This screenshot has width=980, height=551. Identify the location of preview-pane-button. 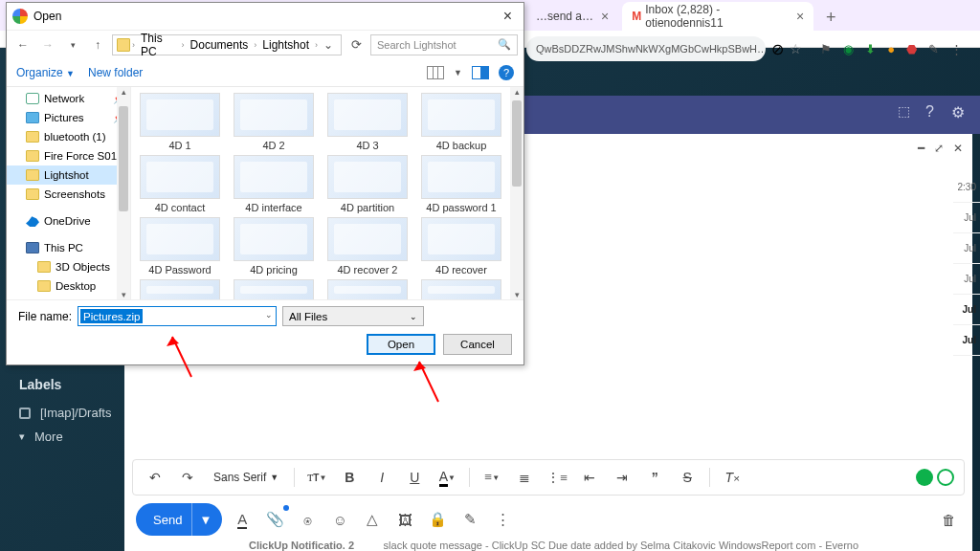
(480, 73).